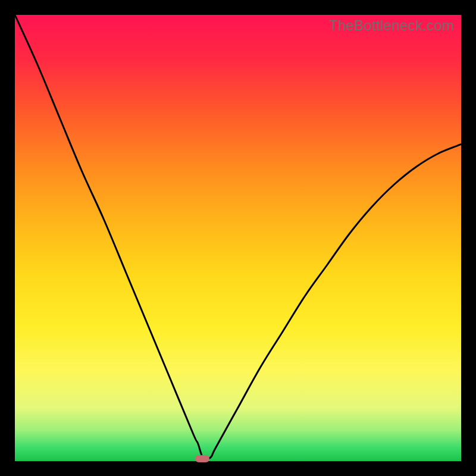 The width and height of the screenshot is (476, 476). I want to click on optimum-marker, so click(202, 459).